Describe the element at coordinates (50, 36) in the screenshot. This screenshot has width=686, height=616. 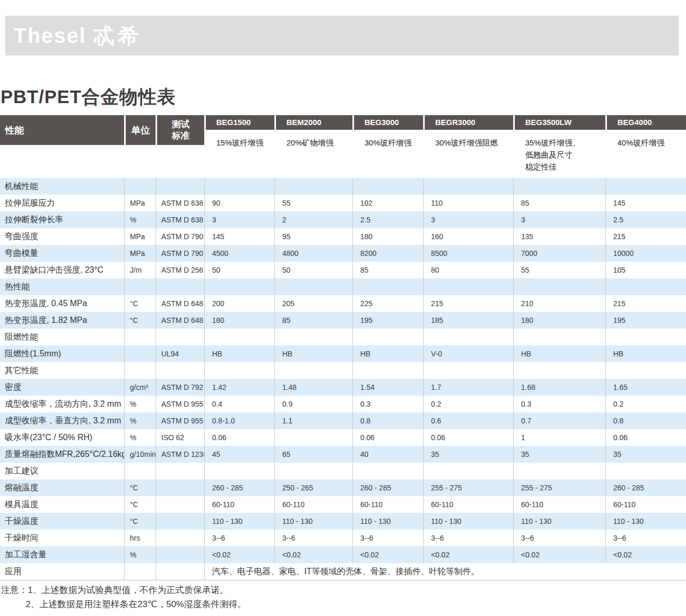
I see `brand-name: Thesel` at that location.